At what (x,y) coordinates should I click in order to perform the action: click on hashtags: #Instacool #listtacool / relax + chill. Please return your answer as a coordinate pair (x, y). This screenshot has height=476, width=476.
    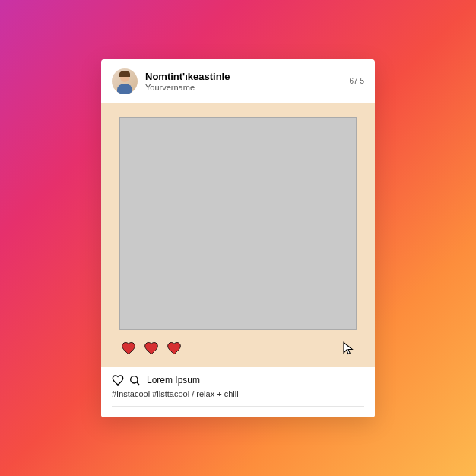
    Looking at the image, I should click on (238, 394).